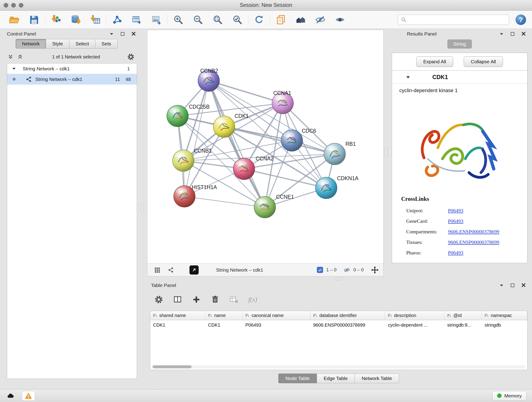 This screenshot has height=402, width=532. Describe the element at coordinates (178, 325) in the screenshot. I see `cell-shared-name: CDK1` at that location.